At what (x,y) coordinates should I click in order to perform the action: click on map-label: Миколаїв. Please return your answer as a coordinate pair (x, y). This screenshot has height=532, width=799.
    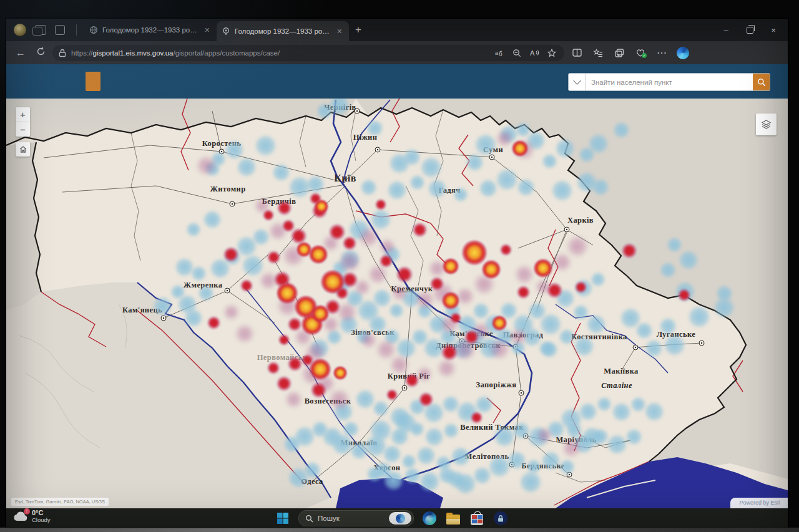
    Looking at the image, I should click on (360, 443).